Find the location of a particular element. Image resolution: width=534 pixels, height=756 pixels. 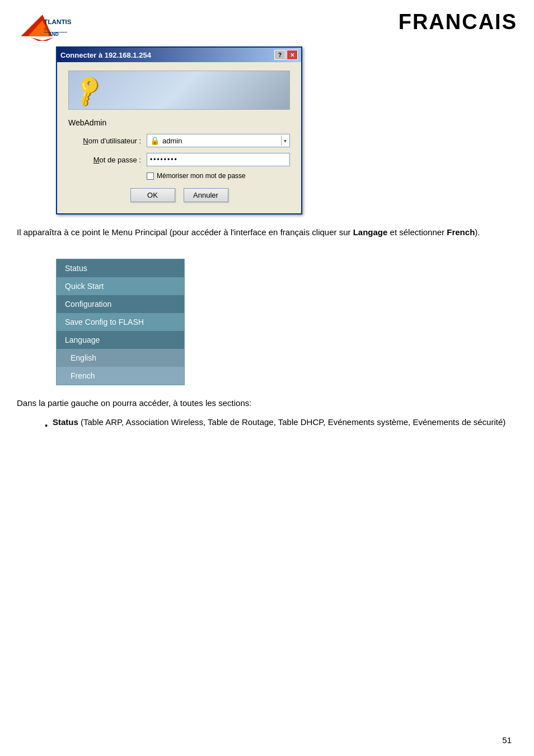

dialog-icon-area: 🔑 is located at coordinates (179, 90).